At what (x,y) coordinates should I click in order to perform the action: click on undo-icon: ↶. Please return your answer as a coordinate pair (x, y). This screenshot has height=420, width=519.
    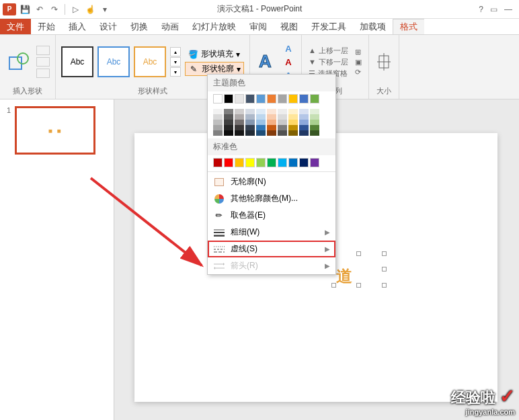
    Looking at the image, I should click on (40, 9).